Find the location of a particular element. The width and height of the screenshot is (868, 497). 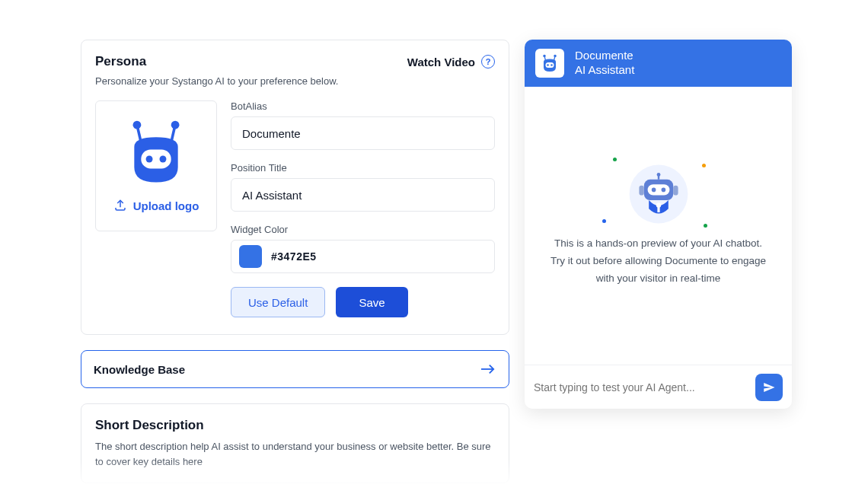

position-title-label: Position Title is located at coordinates (362, 167).